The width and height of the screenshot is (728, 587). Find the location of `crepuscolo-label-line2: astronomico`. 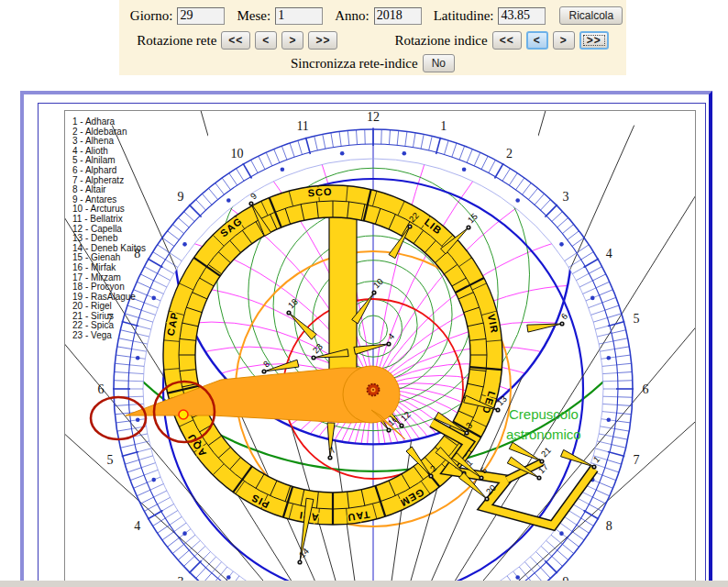

crepuscolo-label-line2: astronomico is located at coordinates (544, 435).